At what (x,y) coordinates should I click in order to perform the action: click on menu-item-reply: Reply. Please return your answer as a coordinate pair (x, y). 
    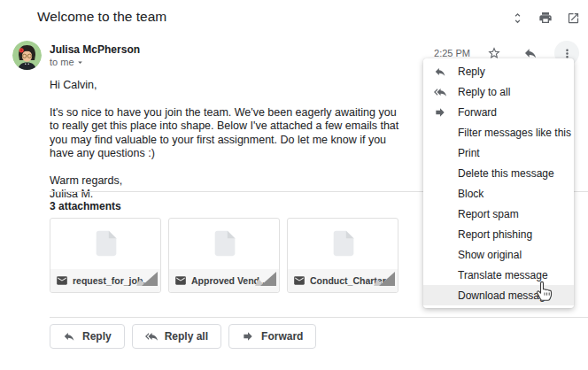
    Looking at the image, I should click on (499, 71).